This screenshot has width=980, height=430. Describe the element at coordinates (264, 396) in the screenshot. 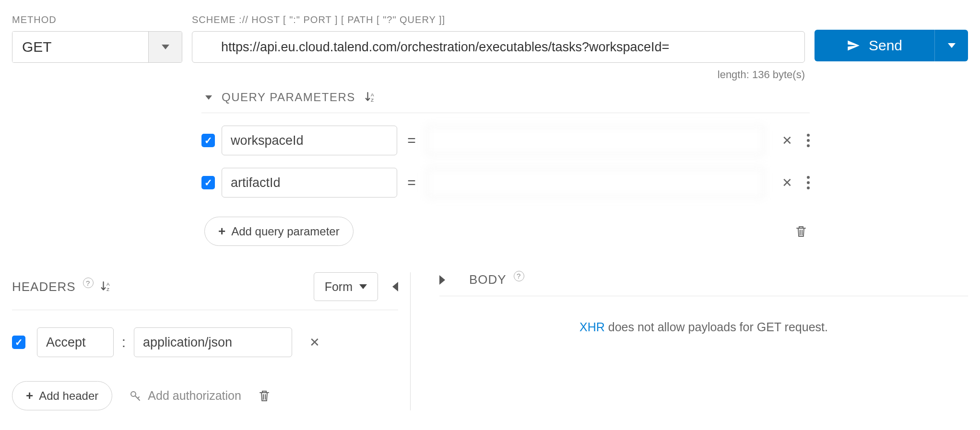

I see `delete-all-headers-button` at that location.